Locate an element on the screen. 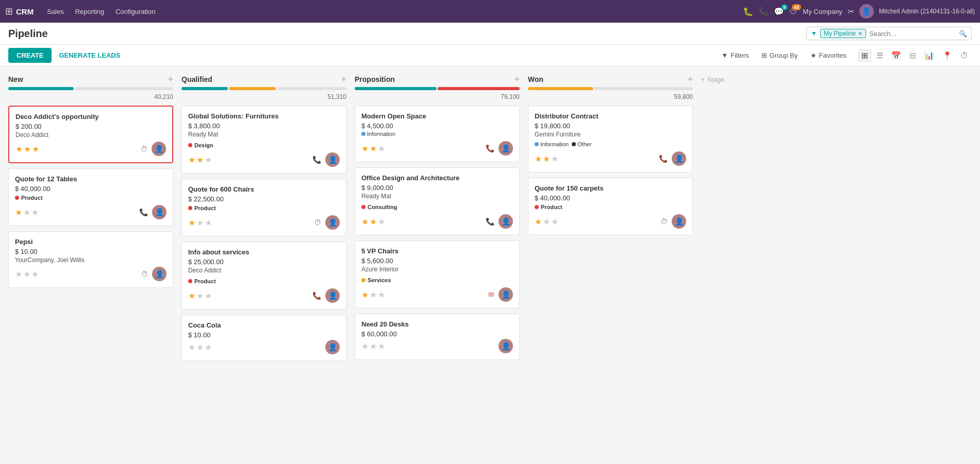  clock-top-icon: ⏱ 42 is located at coordinates (793, 11).